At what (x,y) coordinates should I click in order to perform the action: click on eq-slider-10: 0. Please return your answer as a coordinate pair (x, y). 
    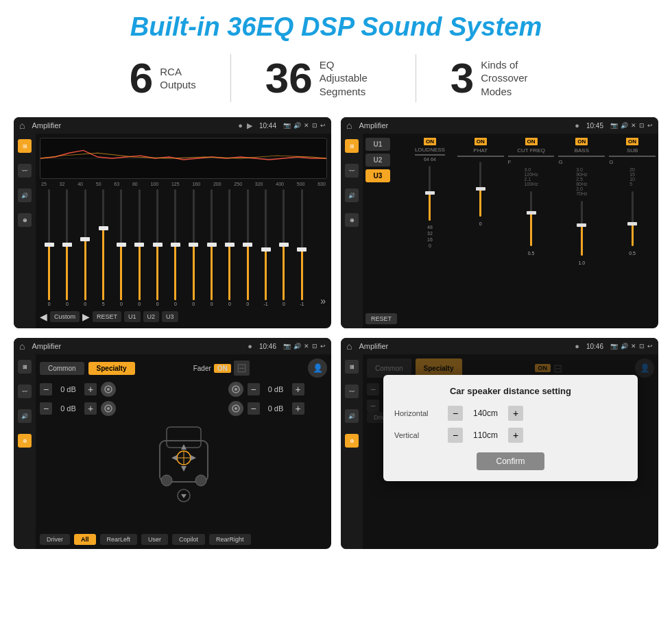
    Looking at the image, I should click on (229, 248).